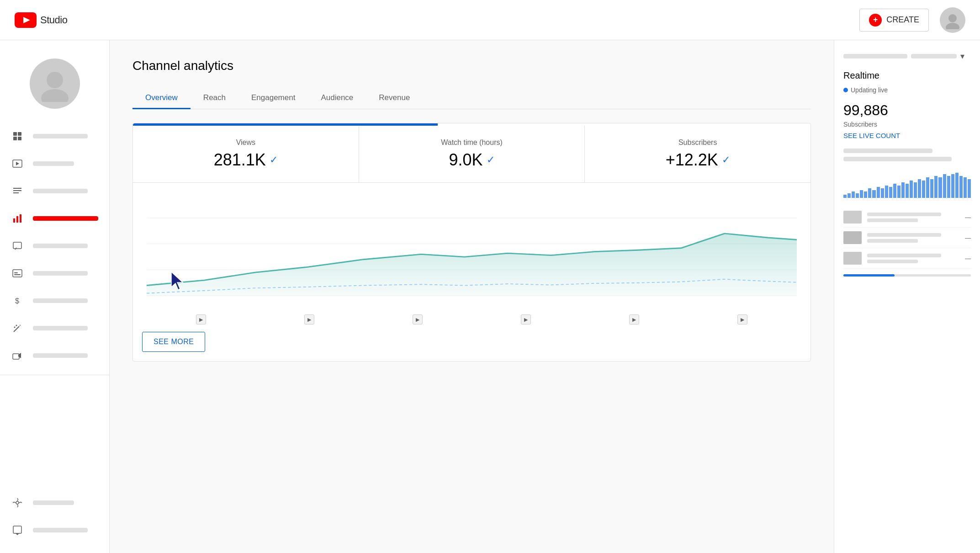 This screenshot has height=553, width=980. Describe the element at coordinates (55, 218) in the screenshot. I see `sidebar-item-analytics` at that location.